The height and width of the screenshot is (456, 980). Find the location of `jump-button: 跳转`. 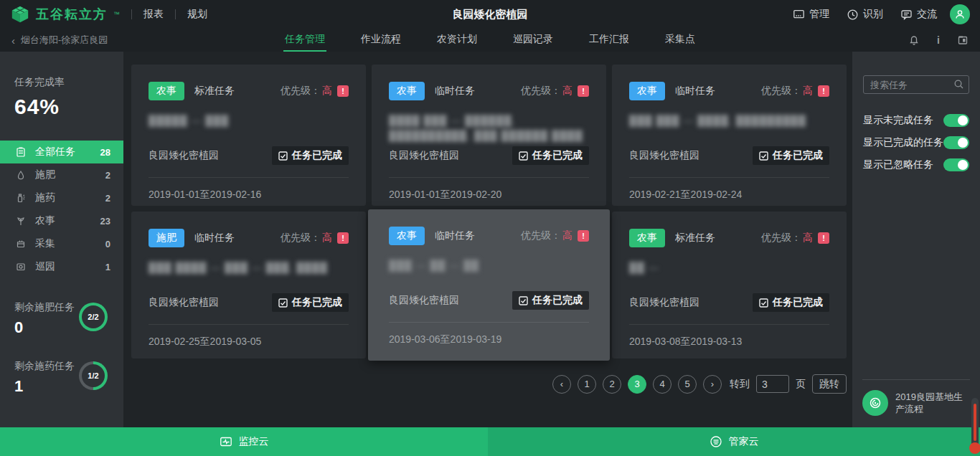

jump-button: 跳转 is located at coordinates (829, 384).